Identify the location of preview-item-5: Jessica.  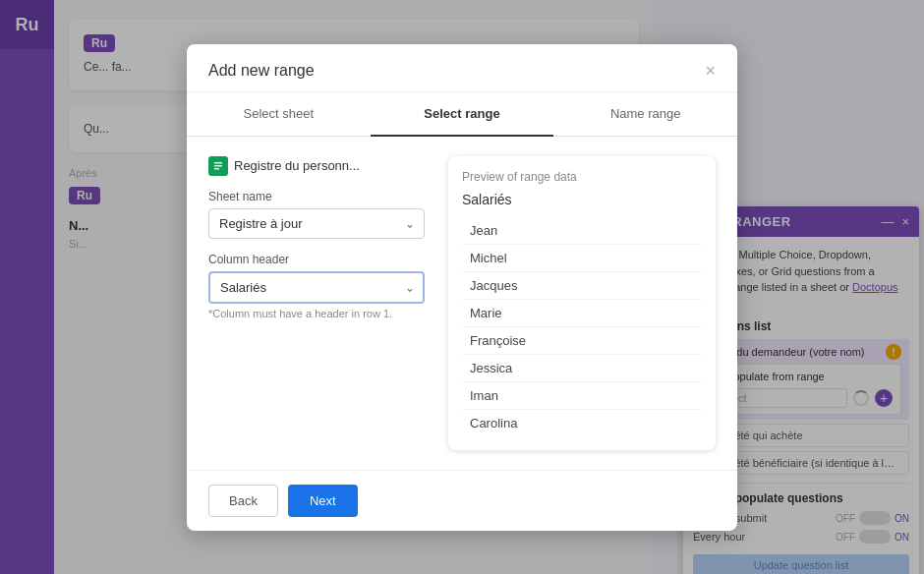
(582, 369).